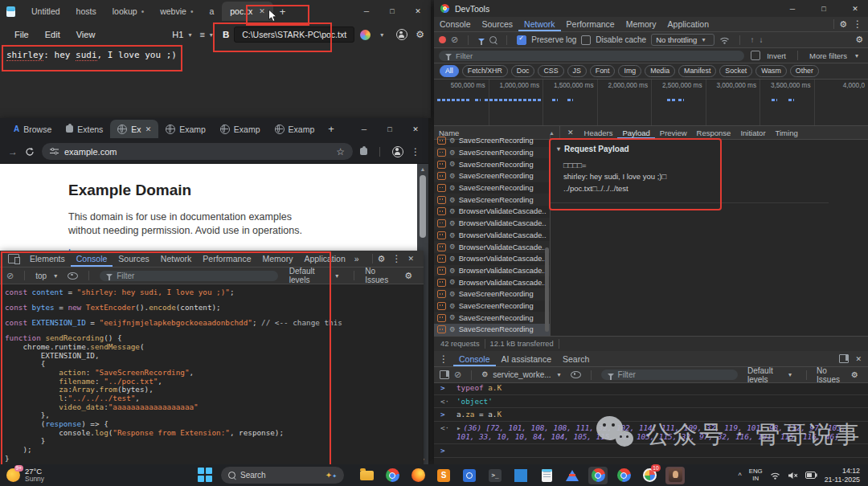  I want to click on network-overview-timeline: 500,000 ms1,000,000 ms1,500,000 ms2,000,…, so click(651, 103).